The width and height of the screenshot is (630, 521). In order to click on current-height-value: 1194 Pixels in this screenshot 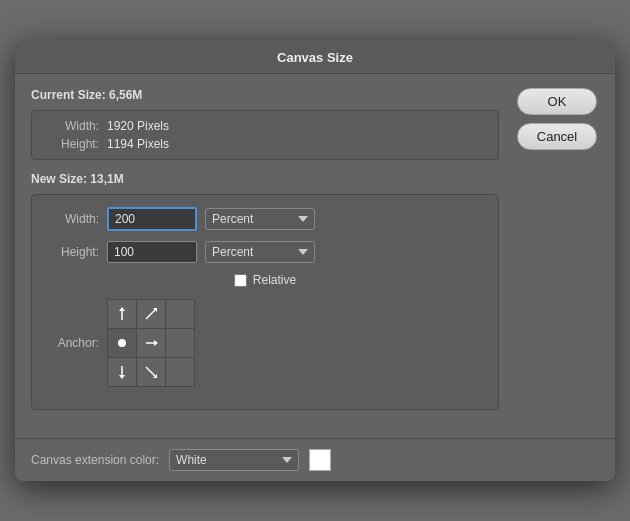, I will do `click(138, 144)`.